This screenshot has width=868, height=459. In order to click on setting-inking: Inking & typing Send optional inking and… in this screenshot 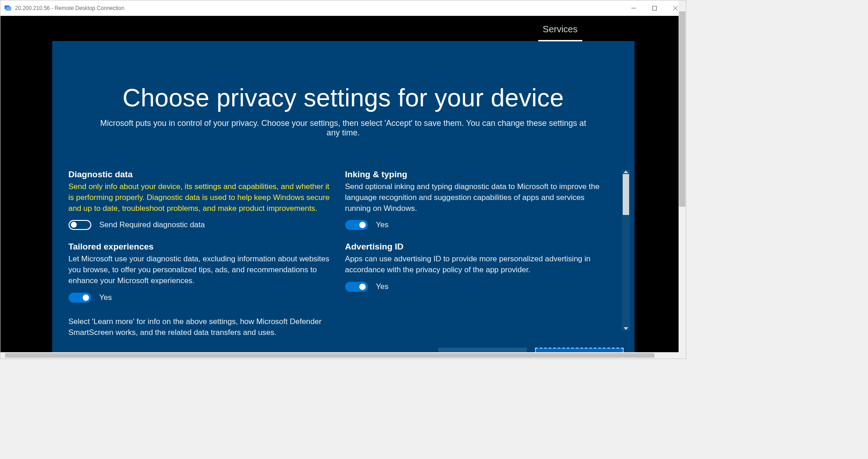, I will do `click(477, 200)`.